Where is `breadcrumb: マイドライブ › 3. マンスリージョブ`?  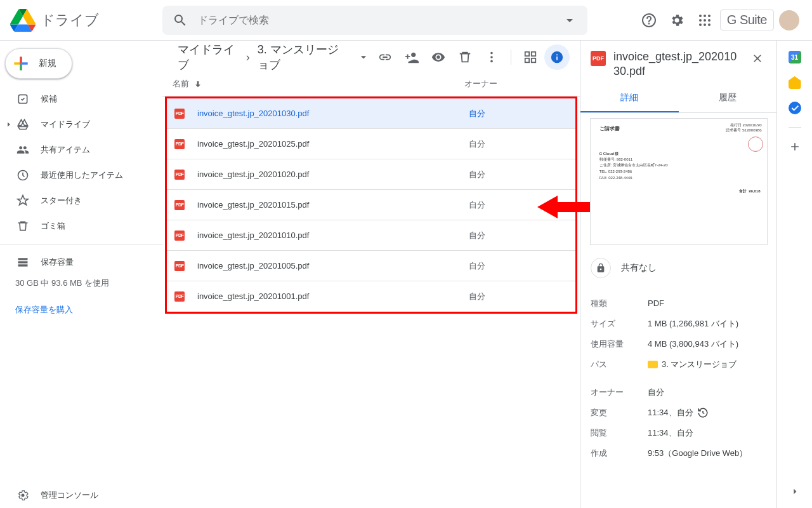
breadcrumb: マイドライブ › 3. マンスリージョブ is located at coordinates (269, 57).